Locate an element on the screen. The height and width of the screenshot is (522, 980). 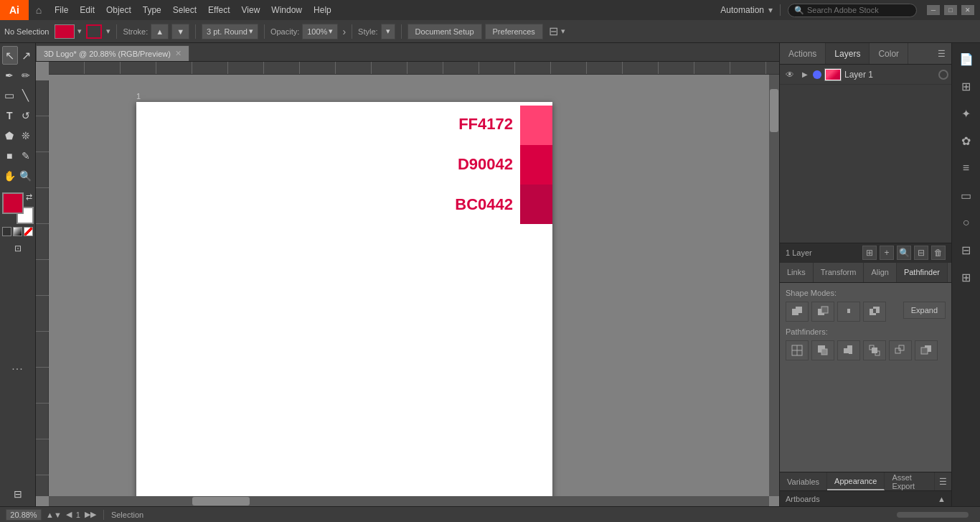
pencil-tool: ✏ is located at coordinates (26, 75).